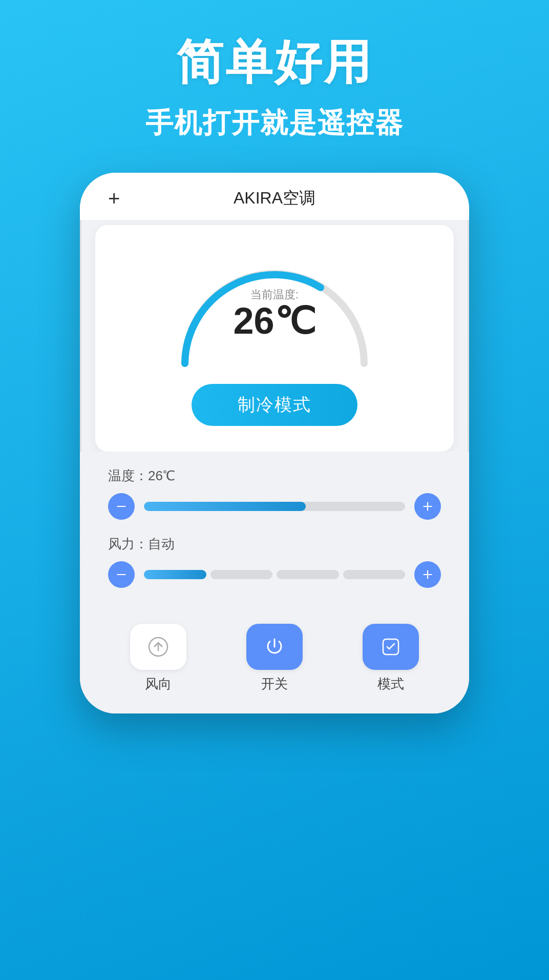 The height and width of the screenshot is (980, 549). What do you see at coordinates (274, 544) in the screenshot?
I see `wind-label: 风力：自动` at bounding box center [274, 544].